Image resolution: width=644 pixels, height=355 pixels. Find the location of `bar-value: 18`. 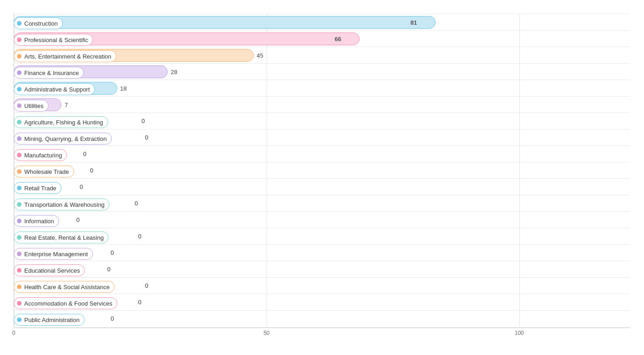

bar-value: 18 is located at coordinates (123, 88).